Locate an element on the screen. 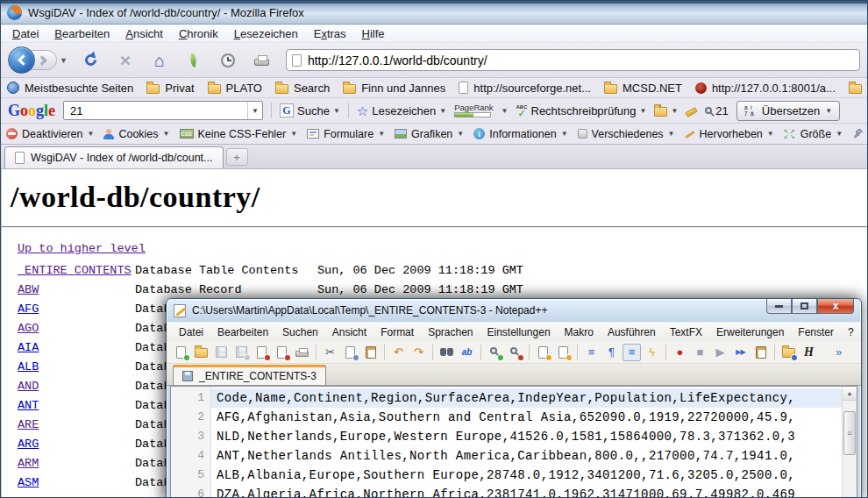 The width and height of the screenshot is (868, 498). redo-icon: ↷ is located at coordinates (419, 352).